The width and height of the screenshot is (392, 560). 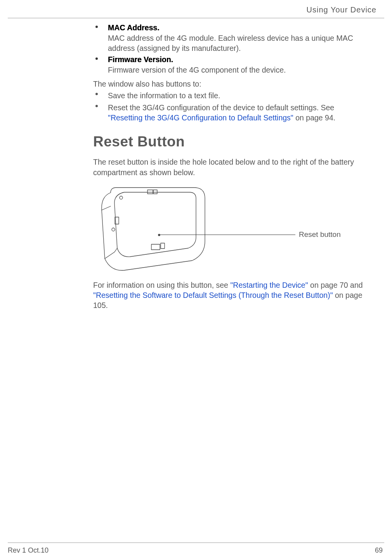 I want to click on closing-paragraph: For information on using this button, se…, so click(x=229, y=295).